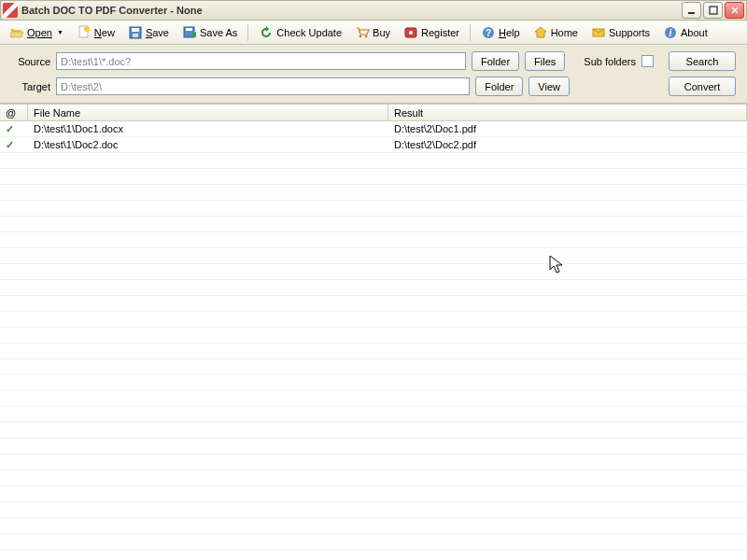  Describe the element at coordinates (610, 62) in the screenshot. I see `subfolders-label: Sub folders` at that location.